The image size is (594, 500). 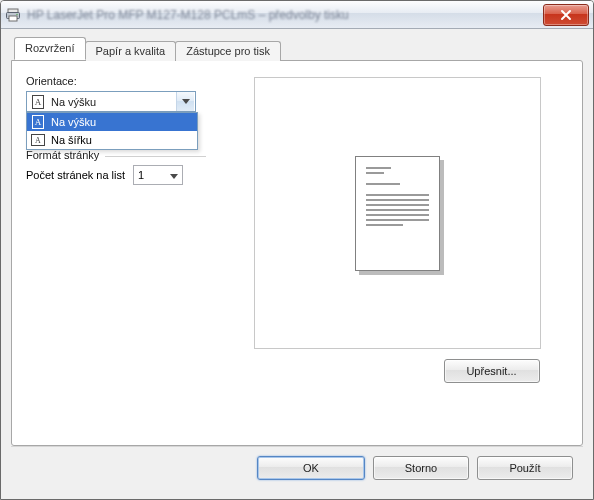 I want to click on orientation-combo-wrap: A Na výšku A, so click(x=111, y=102).